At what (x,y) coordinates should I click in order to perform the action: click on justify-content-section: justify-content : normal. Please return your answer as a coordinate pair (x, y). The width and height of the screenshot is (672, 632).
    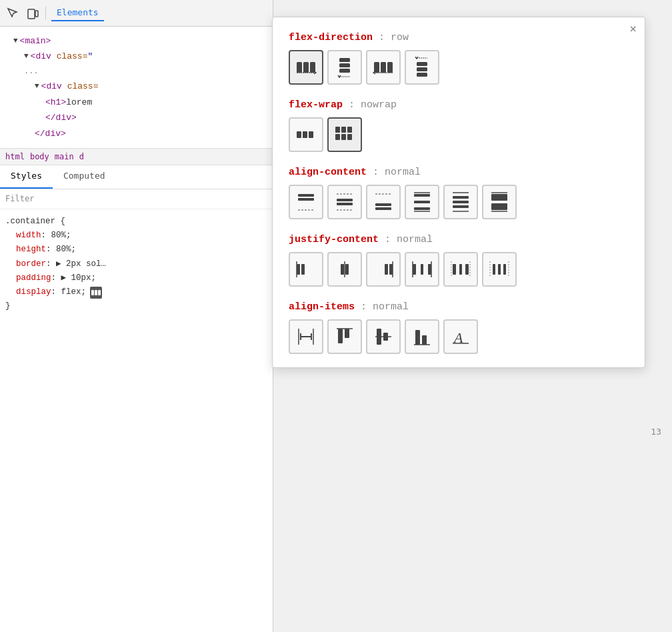
    Looking at the image, I should click on (459, 260).